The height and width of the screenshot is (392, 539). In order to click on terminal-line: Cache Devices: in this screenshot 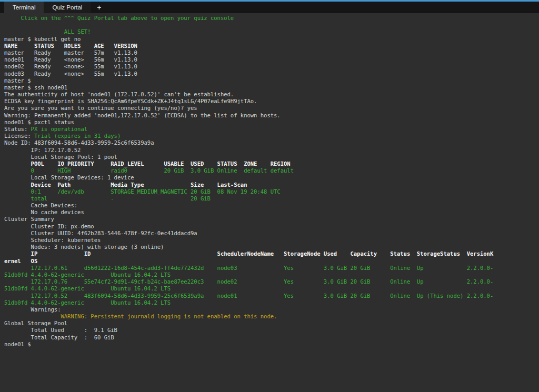, I will do `click(270, 205)`.